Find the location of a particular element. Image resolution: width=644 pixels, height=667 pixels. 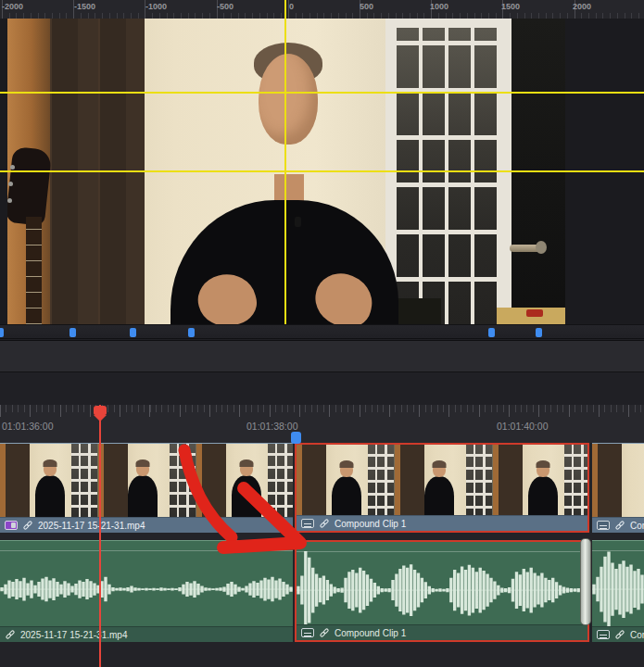

ruler-label: -1000 is located at coordinates (156, 6).